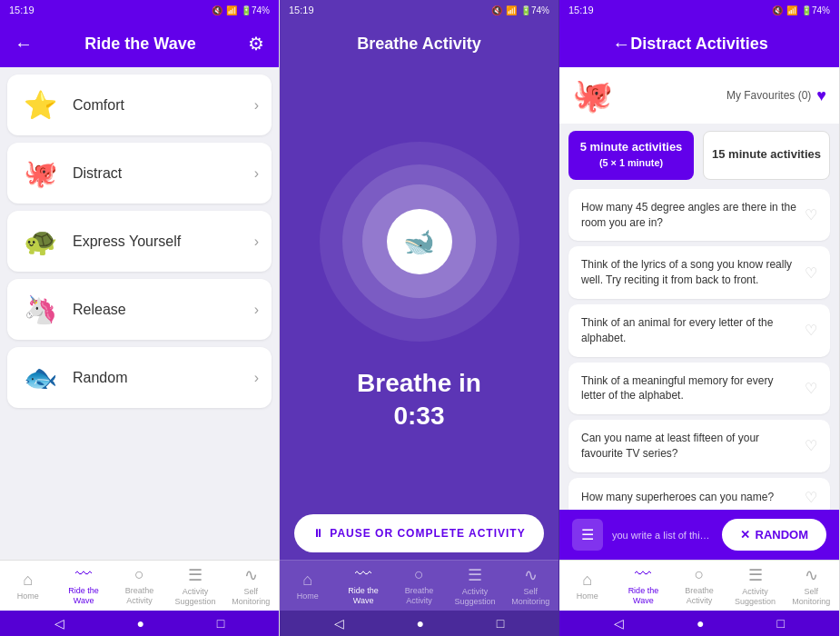 This screenshot has height=636, width=840. Describe the element at coordinates (775, 534) in the screenshot. I see `random-button: ✕ RANDOM` at that location.